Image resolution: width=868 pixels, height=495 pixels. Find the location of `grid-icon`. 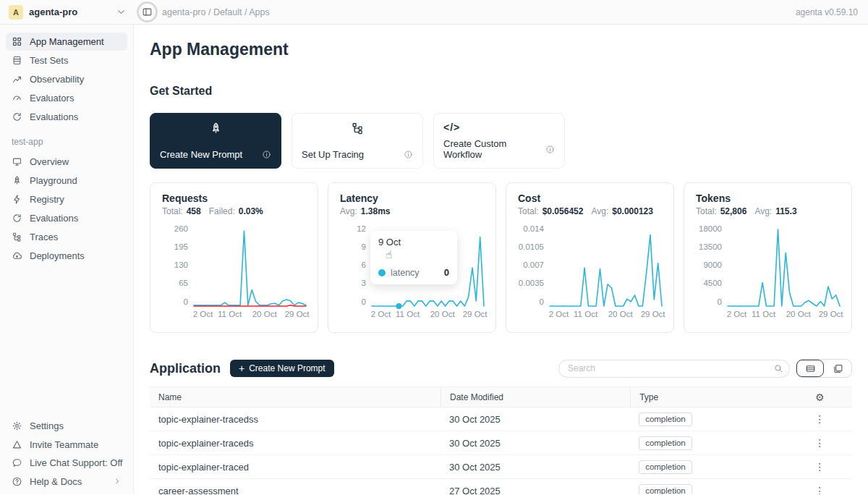

grid-icon is located at coordinates (17, 42).